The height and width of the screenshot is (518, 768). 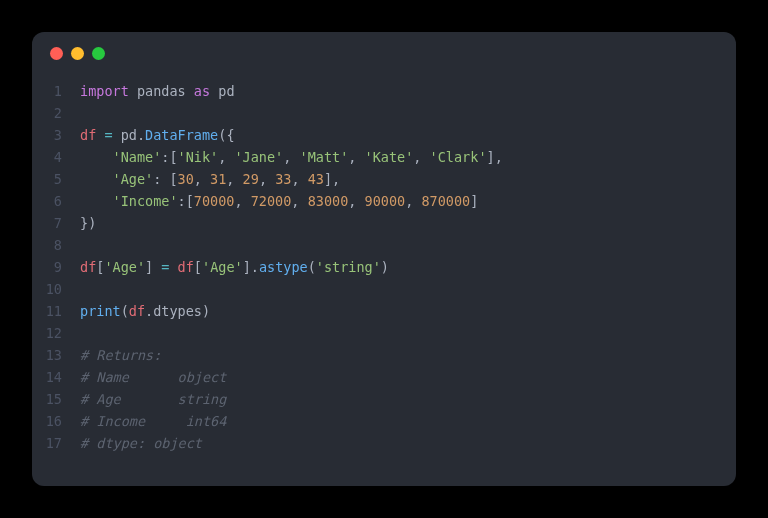 I want to click on line-number: 16, so click(x=56, y=421).